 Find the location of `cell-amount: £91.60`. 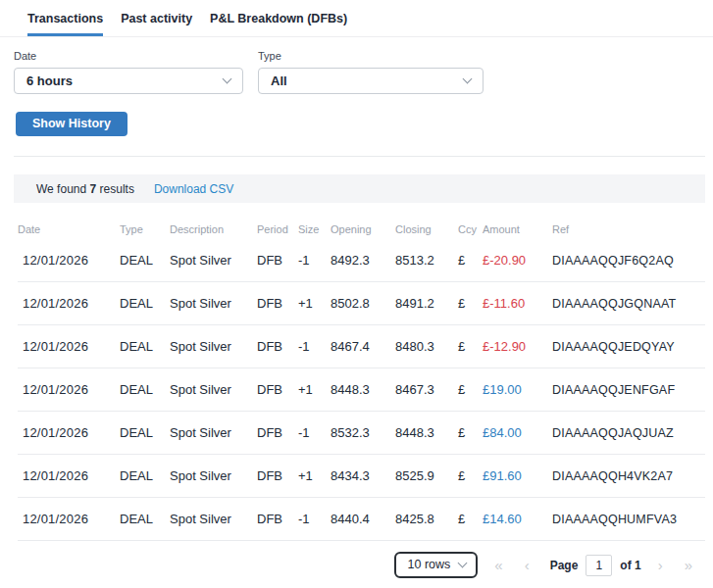

cell-amount: £91.60 is located at coordinates (518, 476).